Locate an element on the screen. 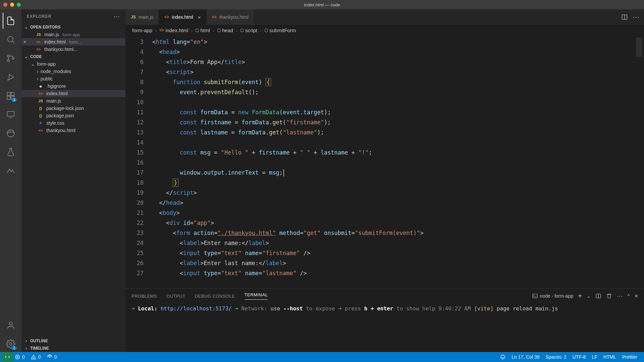  folder-item: › public is located at coordinates (73, 79).